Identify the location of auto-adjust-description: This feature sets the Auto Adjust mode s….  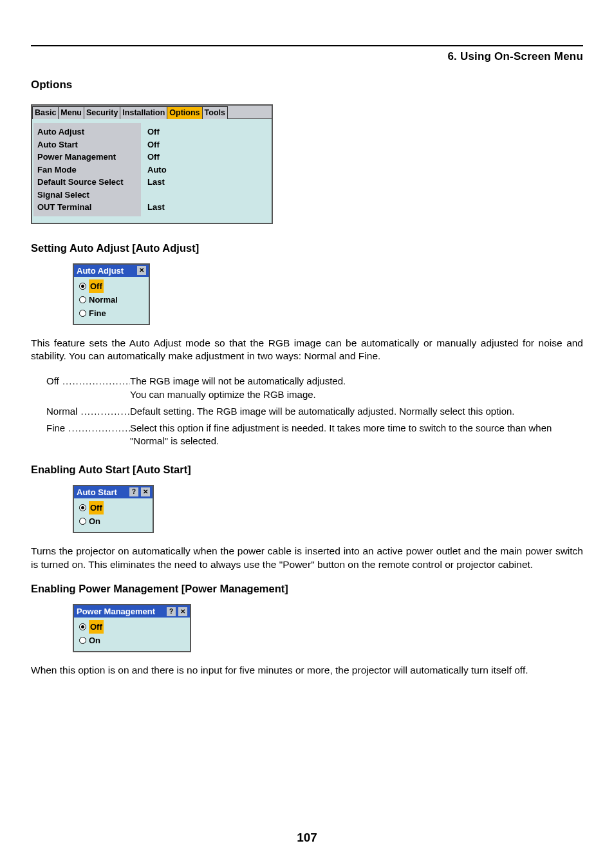
(307, 350).